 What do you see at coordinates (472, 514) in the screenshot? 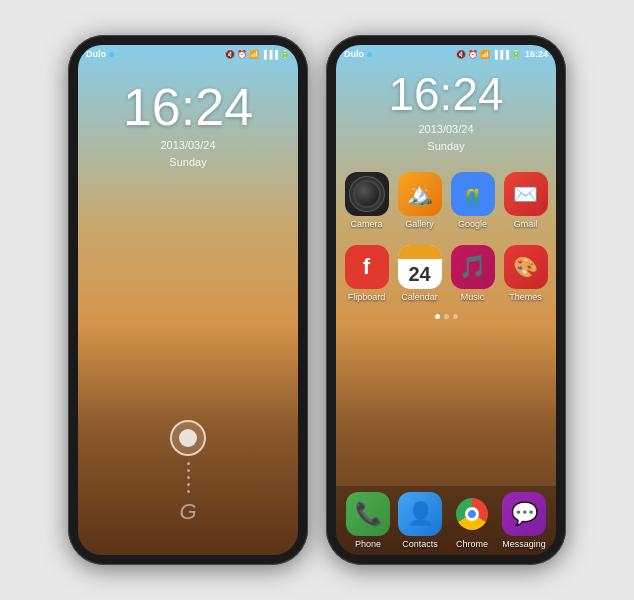
I see `dock-chrome-icon` at bounding box center [472, 514].